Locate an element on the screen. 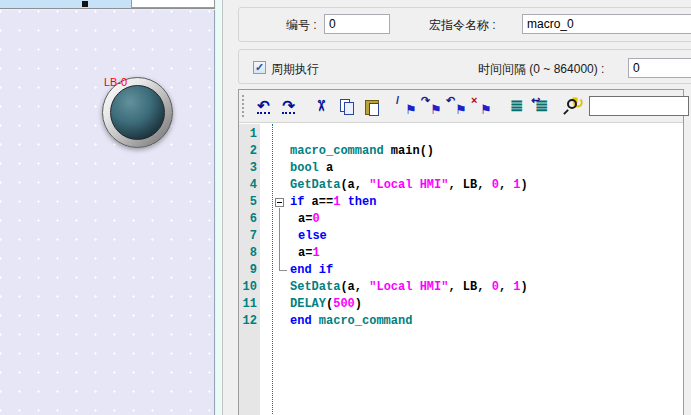 The height and width of the screenshot is (415, 691). uncomment-arrow-icon: ↩ is located at coordinates (536, 100).